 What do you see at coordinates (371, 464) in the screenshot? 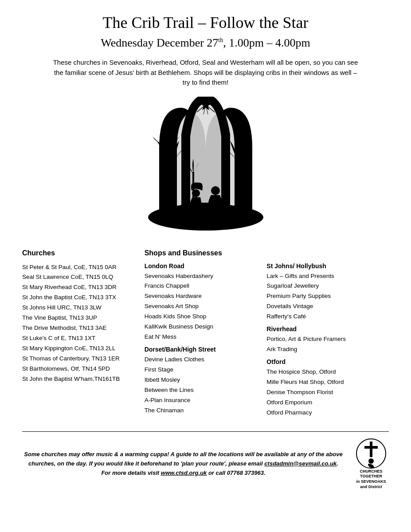
I see `logo-area: CHURCHESTOGETHERin SEVENOAKSand District` at bounding box center [371, 464].